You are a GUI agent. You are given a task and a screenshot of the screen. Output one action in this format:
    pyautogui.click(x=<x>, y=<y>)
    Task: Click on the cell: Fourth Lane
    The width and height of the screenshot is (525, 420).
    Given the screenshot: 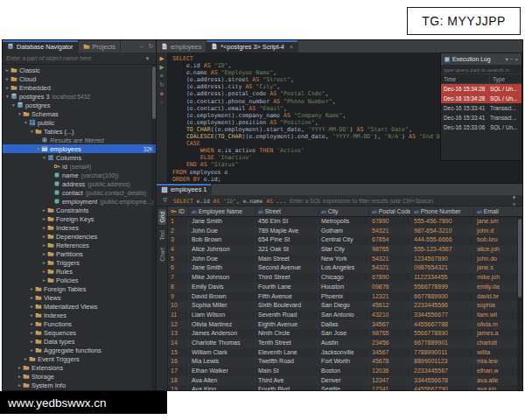 What is the action you would take?
    pyautogui.click(x=287, y=287)
    